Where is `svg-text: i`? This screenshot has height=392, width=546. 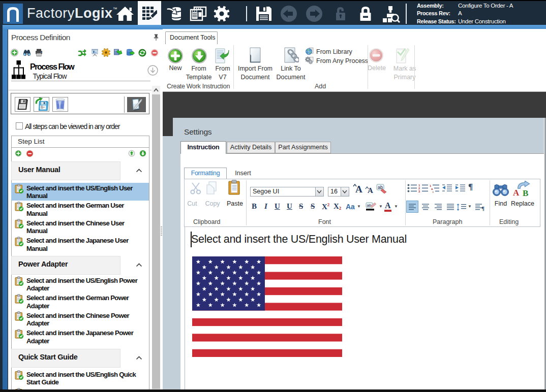
svg-text: i is located at coordinates (433, 192).